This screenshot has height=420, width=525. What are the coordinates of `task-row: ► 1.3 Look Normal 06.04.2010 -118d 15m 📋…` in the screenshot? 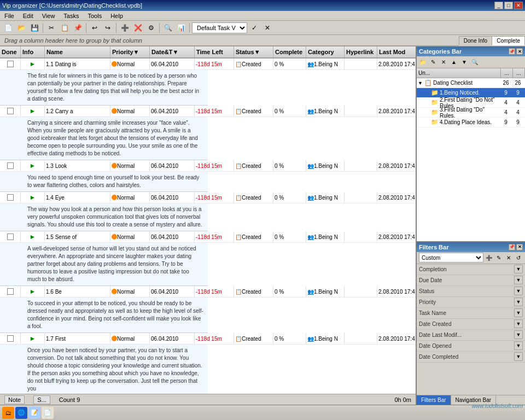 It's located at (208, 166).